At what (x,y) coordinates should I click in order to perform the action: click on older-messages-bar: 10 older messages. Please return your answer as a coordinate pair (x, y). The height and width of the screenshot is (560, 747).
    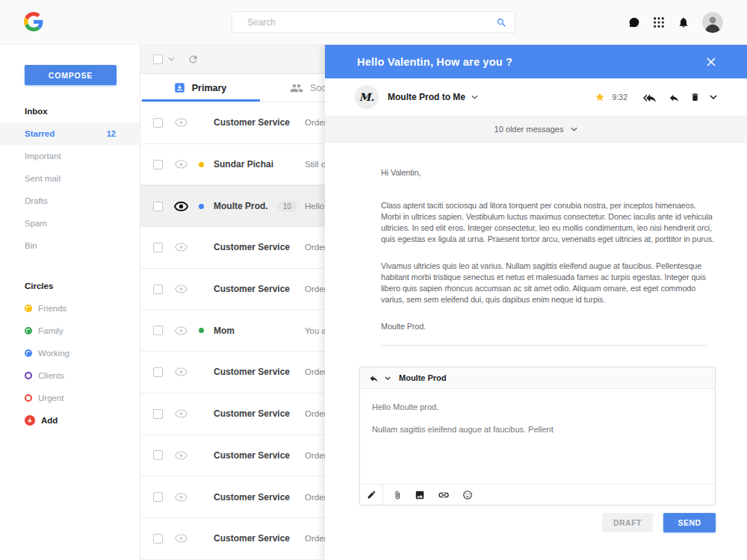
    Looking at the image, I should click on (536, 129).